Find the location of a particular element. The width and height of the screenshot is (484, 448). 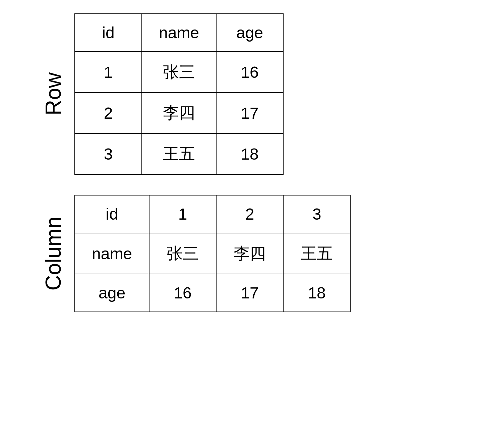

column-table-body: id 1 2 3 name 张三 李四 王五 age 16 17 18 is located at coordinates (213, 254).